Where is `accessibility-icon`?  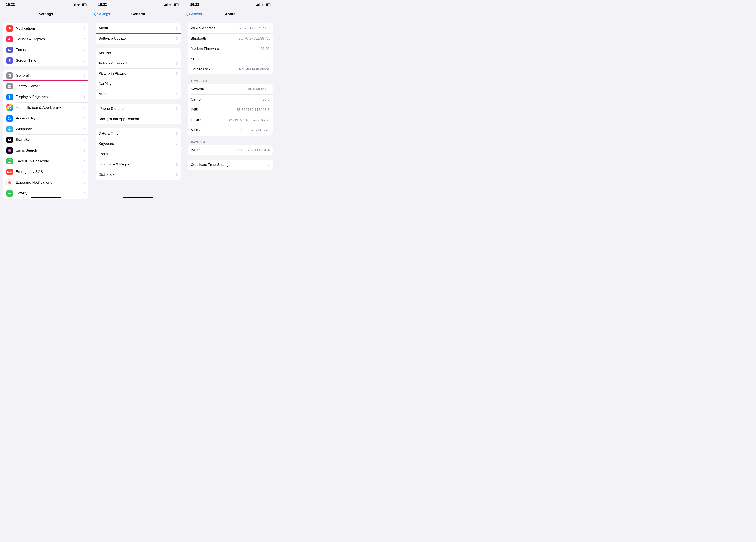
accessibility-icon is located at coordinates (10, 119).